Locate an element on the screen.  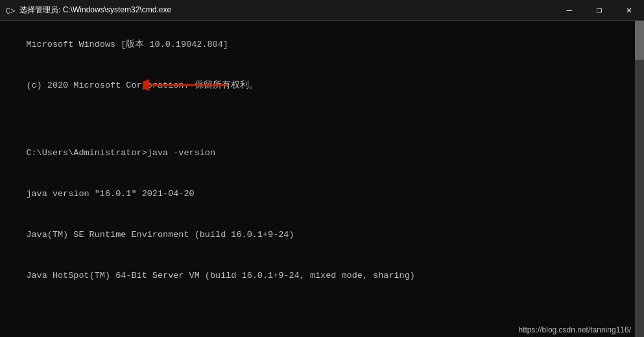
console-line-6: Java(TM) SE Runtime Environment (build 1… is located at coordinates (160, 235).